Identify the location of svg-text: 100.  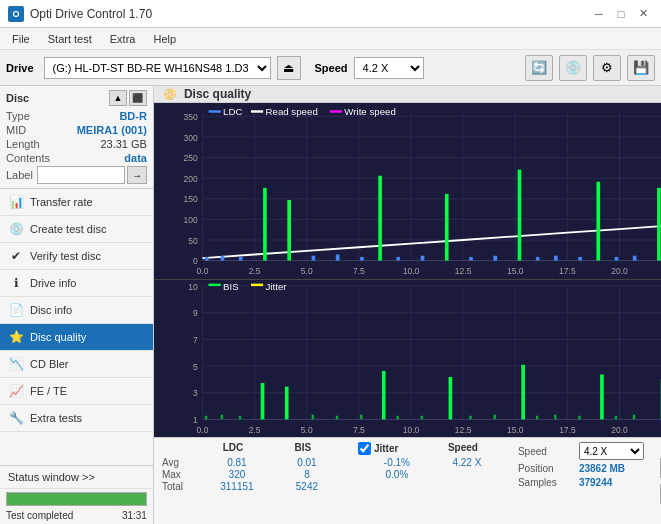
(190, 220).